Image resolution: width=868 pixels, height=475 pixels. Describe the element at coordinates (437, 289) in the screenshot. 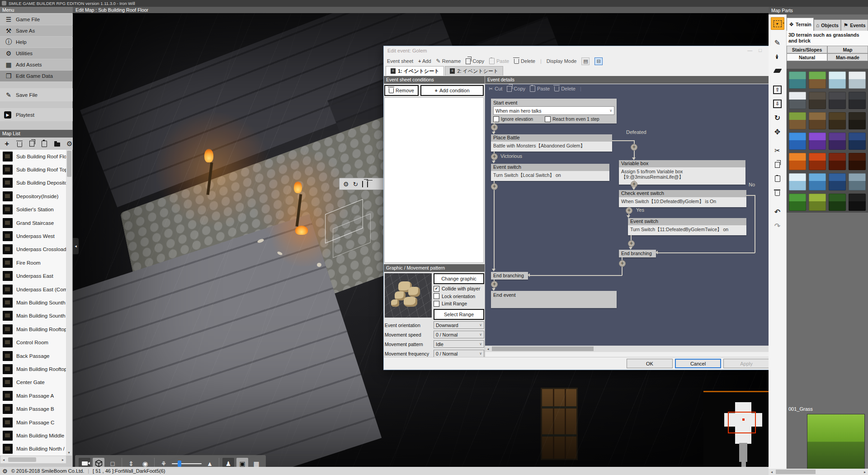

I see `checkbox-checked-icon: ✔` at that location.